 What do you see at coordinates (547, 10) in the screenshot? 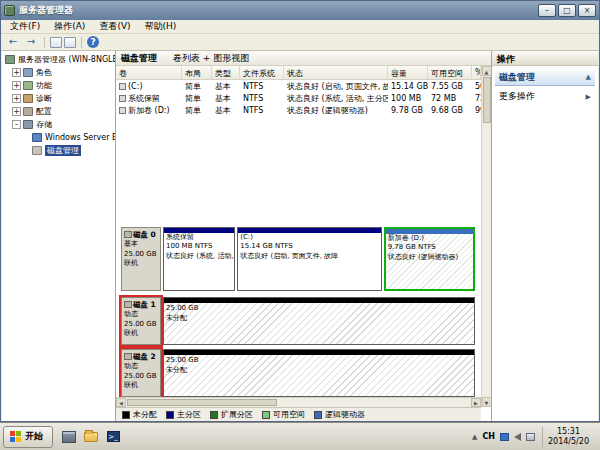
I see `minimize-button: –` at bounding box center [547, 10].